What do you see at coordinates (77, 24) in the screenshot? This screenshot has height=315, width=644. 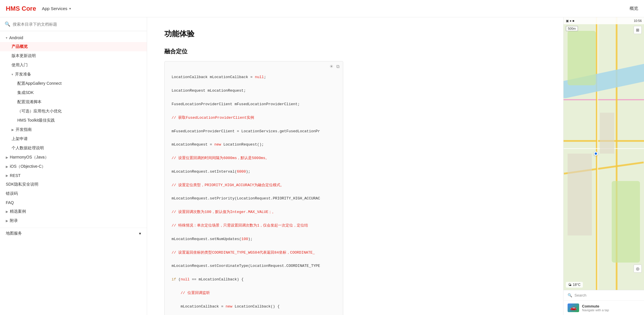 I see `search-input` at bounding box center [77, 24].